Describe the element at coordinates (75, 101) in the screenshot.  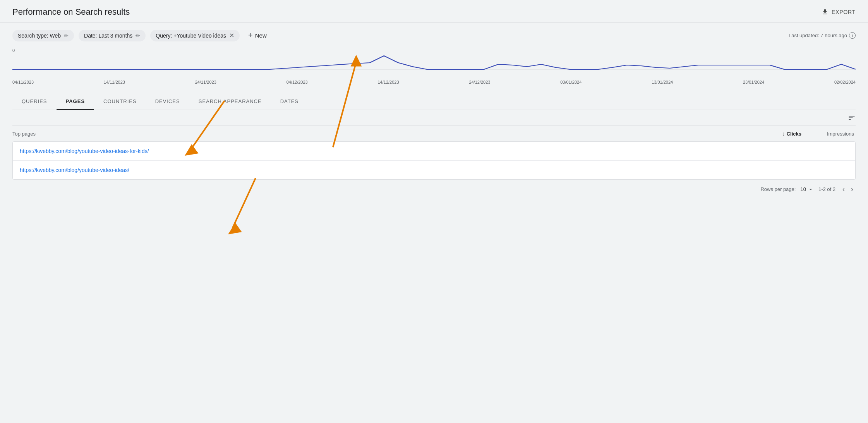
I see `tab-pages: PAGES` at that location.